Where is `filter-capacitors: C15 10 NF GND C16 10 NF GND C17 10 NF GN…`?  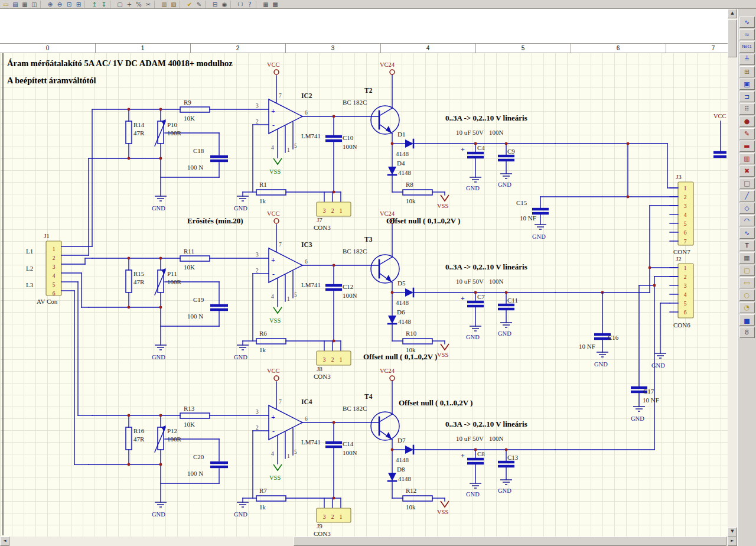 filter-capacitors: C15 10 NF GND C16 10 NF GND C17 10 NF GN… is located at coordinates (593, 310).